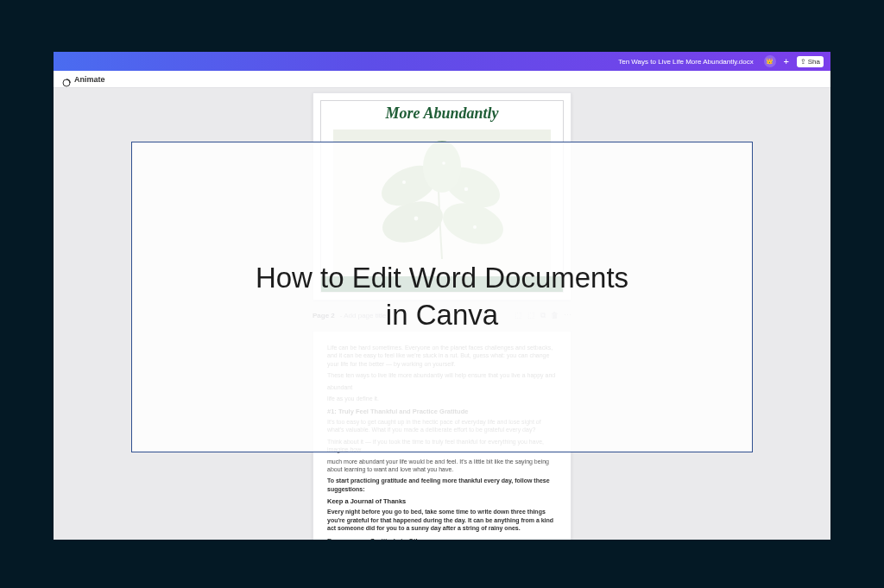 Image resolution: width=884 pixels, height=588 pixels. Describe the element at coordinates (442, 502) in the screenshot. I see `heading-2: Keep a Journal of Thanks` at that location.